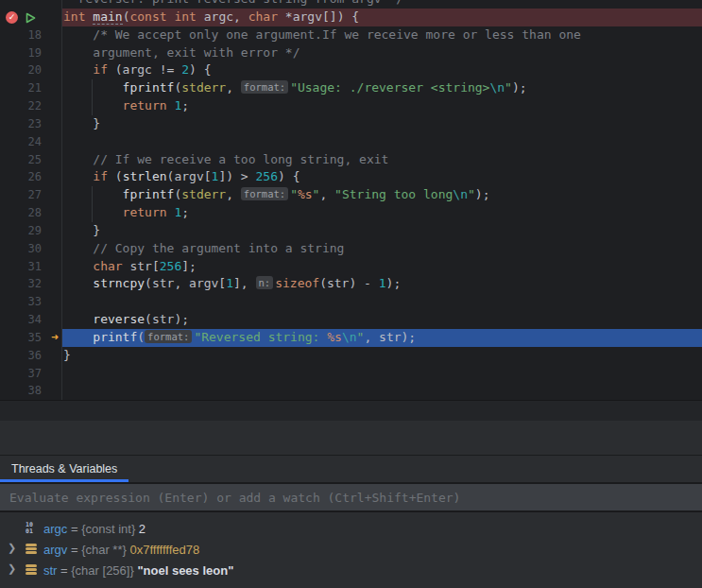 This screenshot has height=588, width=702. I want to click on code-line-31: 31 char str[256];, so click(351, 267).